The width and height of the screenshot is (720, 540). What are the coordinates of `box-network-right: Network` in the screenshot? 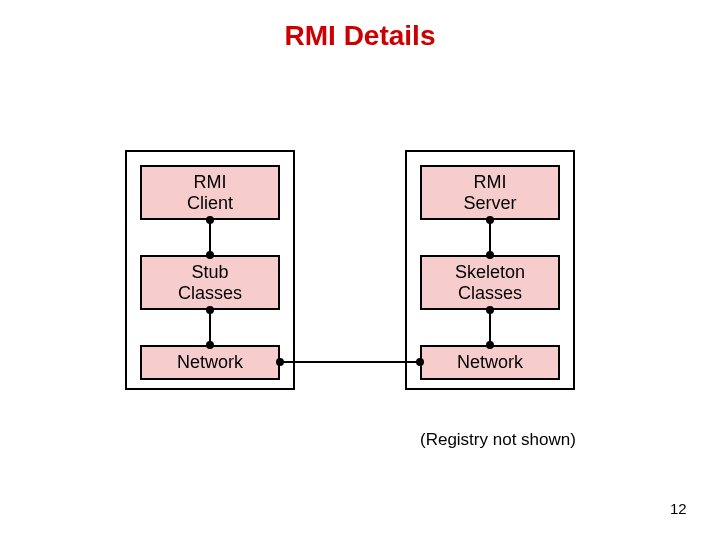 It's located at (490, 362).